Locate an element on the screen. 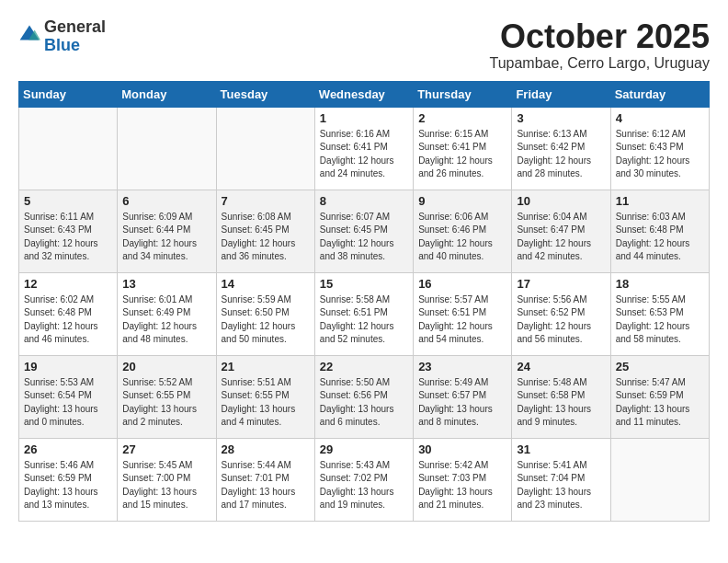  calendar-cell: 9Sunrise: 6:06 AM Sunset: 6:46 PM Daylig… is located at coordinates (463, 231).